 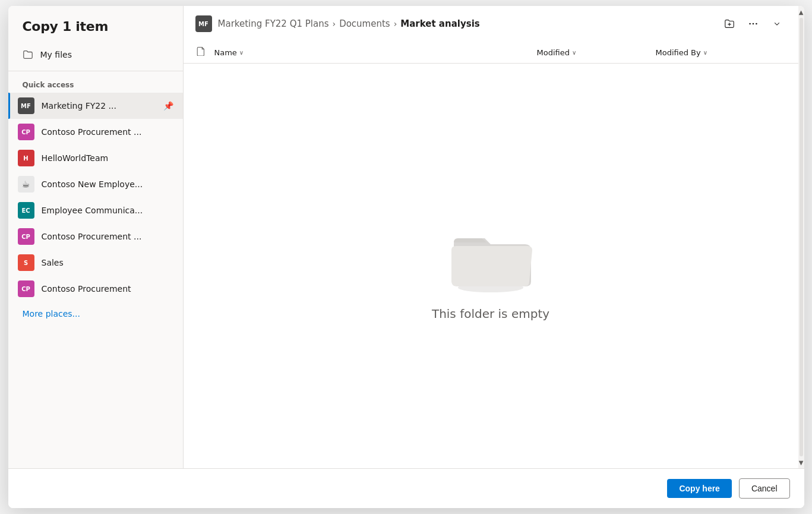 I want to click on scrollbar: ▲ ▼, so click(x=801, y=237).